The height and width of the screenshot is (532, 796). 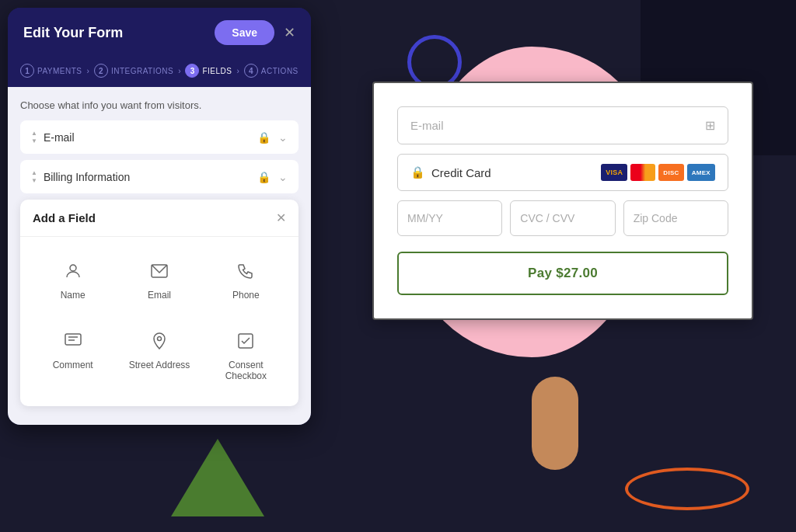 What do you see at coordinates (671, 172) in the screenshot?
I see `discover-icon: DISC` at bounding box center [671, 172].